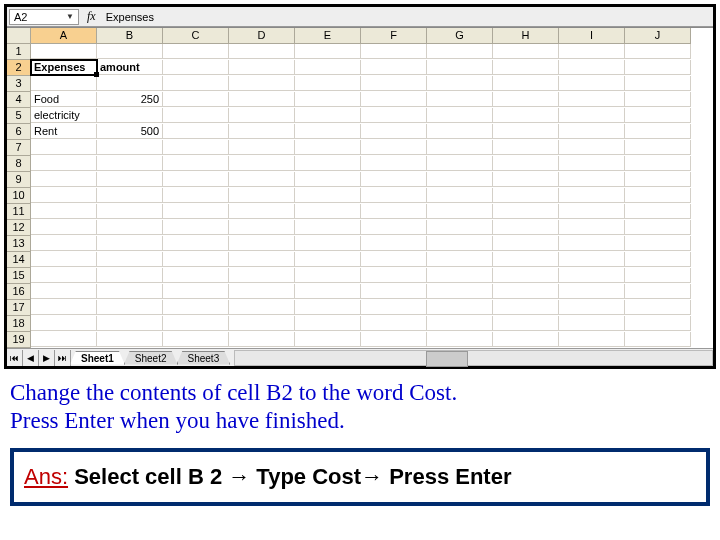 This screenshot has height=540, width=720. What do you see at coordinates (204, 358) in the screenshot?
I see `sheet-tab-3: Sheet3` at bounding box center [204, 358].